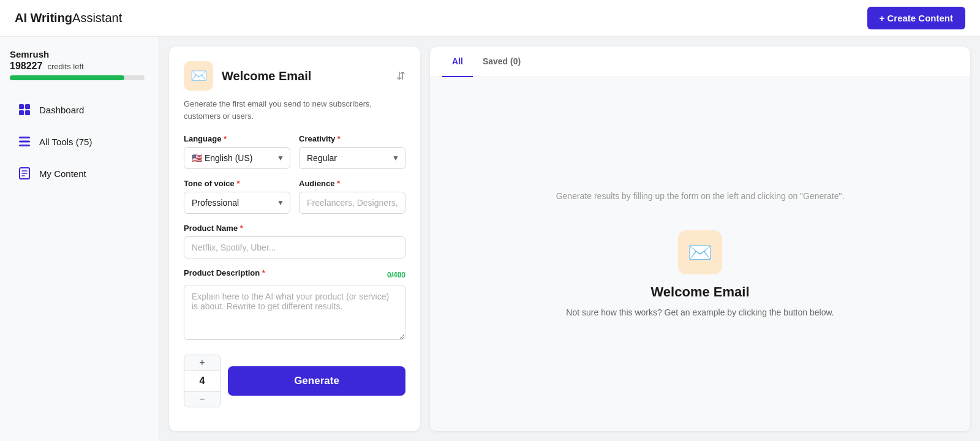 The height and width of the screenshot is (441, 980). Describe the element at coordinates (66, 142) in the screenshot. I see `sidebar-all-tools-label: All Tools (75)` at that location.